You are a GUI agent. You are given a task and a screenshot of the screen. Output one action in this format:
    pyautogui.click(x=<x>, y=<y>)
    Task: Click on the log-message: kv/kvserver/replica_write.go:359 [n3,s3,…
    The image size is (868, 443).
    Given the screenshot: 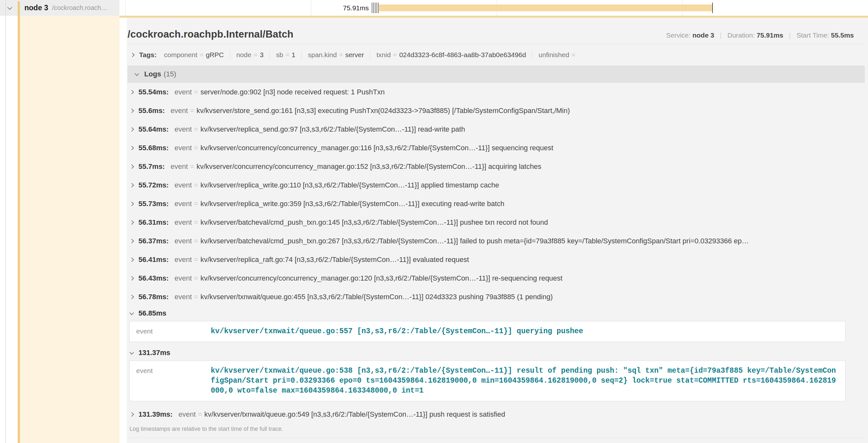 What is the action you would take?
    pyautogui.click(x=532, y=204)
    